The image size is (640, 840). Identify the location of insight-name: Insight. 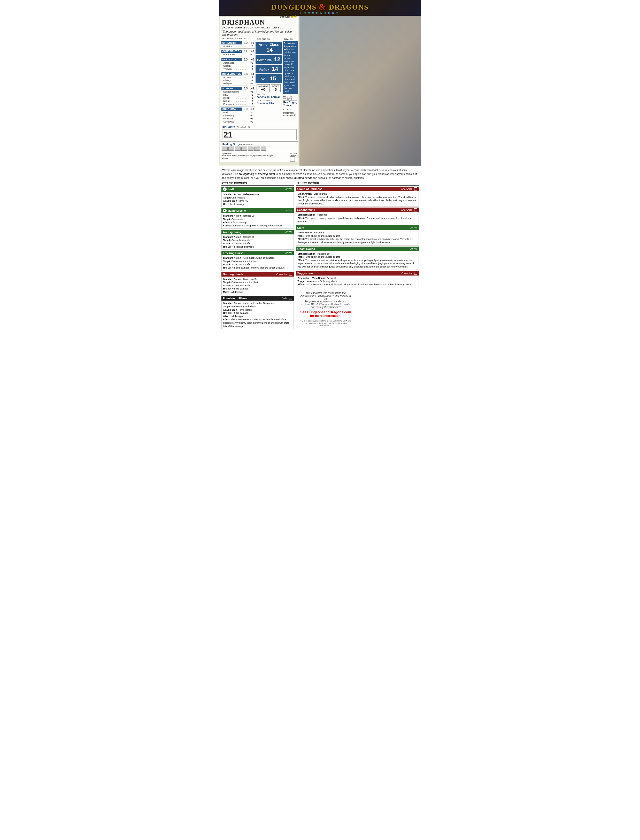
(230, 98).